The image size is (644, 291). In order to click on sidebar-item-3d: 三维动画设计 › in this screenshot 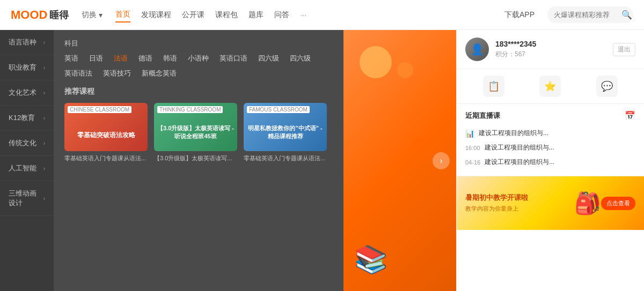, I will do `click(27, 198)`.